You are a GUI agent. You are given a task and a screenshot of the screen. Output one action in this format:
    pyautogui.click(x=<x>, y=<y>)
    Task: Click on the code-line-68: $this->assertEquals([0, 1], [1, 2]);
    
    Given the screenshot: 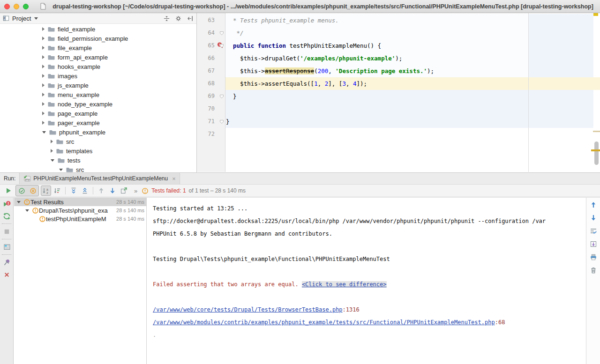 What is the action you would take?
    pyautogui.click(x=413, y=83)
    